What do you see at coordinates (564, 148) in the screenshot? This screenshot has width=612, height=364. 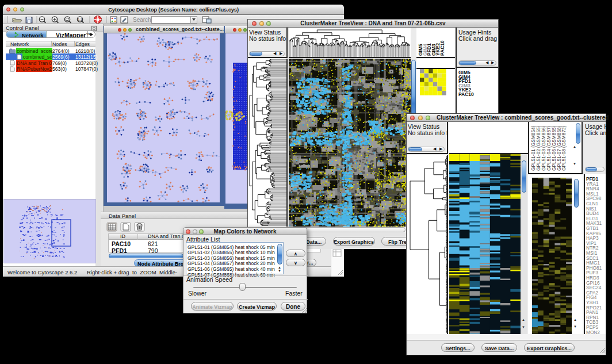 I see `svg-text: GPL51-08 (GSM872)` at bounding box center [564, 148].